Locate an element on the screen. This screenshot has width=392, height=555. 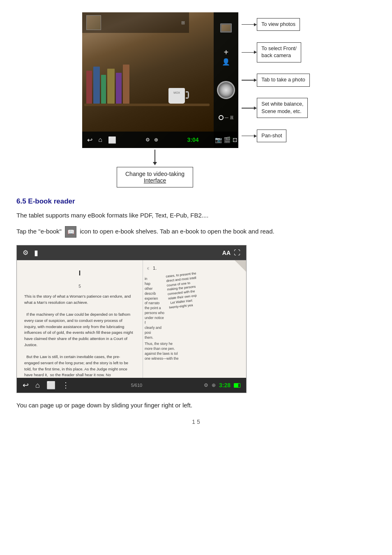
camera-annotations: To view photos To select Front/back came… is located at coordinates (274, 80).